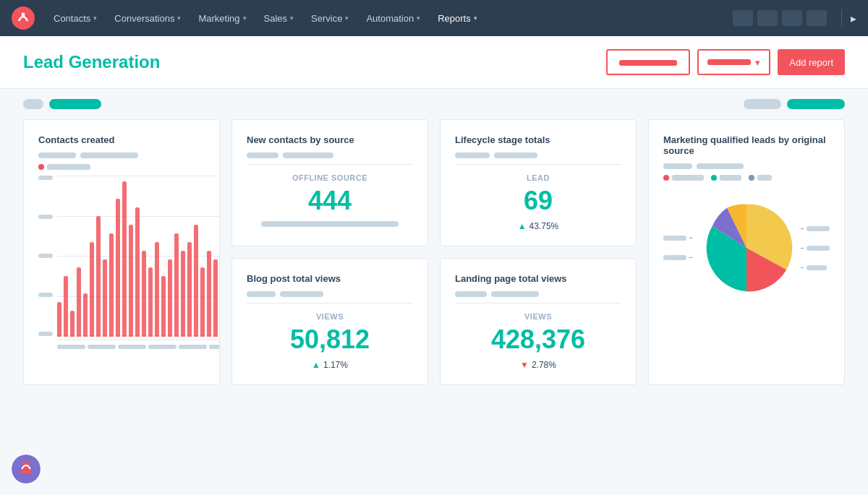 The image size is (868, 495). What do you see at coordinates (148, 18) in the screenshot?
I see `nav-conversations: Conversations ▾` at bounding box center [148, 18].